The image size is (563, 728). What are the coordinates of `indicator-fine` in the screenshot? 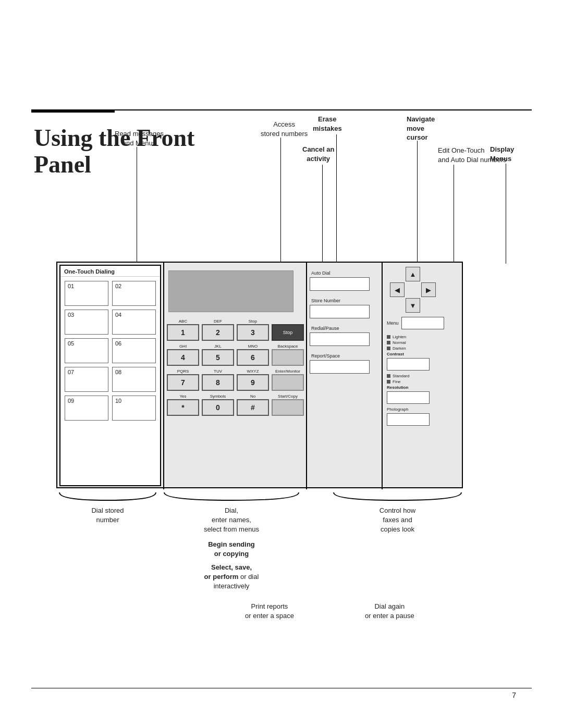 It's located at (389, 381).